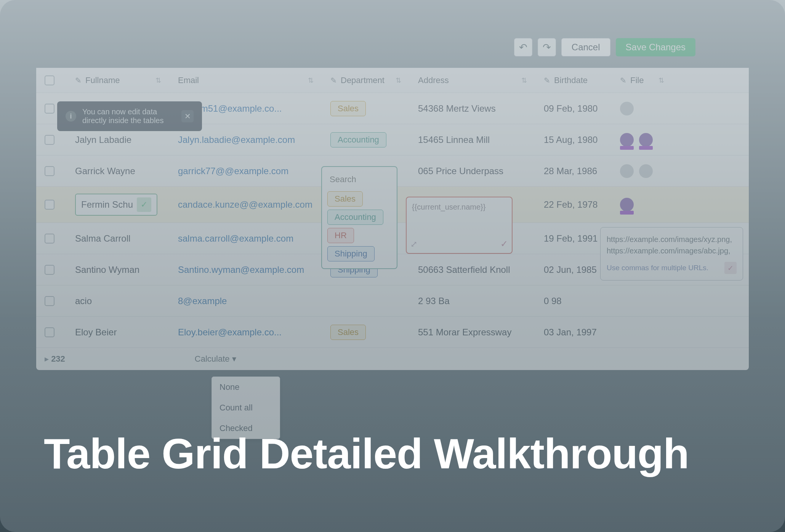 The width and height of the screenshot is (785, 532). What do you see at coordinates (392, 47) in the screenshot?
I see `toolbar: ↶ ↷ Cancel Save Changes` at bounding box center [392, 47].